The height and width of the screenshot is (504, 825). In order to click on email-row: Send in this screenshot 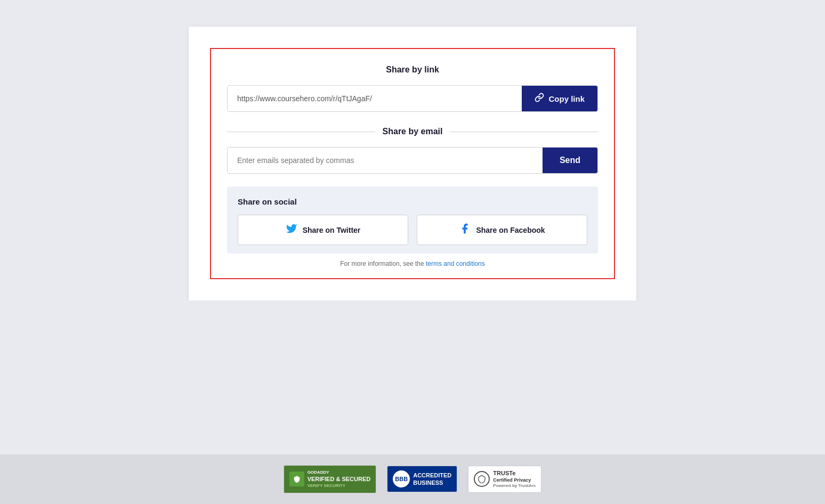, I will do `click(412, 160)`.